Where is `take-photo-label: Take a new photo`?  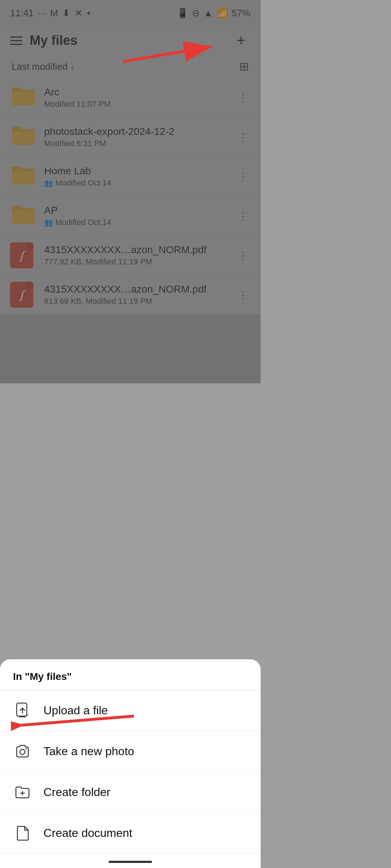 take-photo-label: Take a new photo is located at coordinates (89, 752).